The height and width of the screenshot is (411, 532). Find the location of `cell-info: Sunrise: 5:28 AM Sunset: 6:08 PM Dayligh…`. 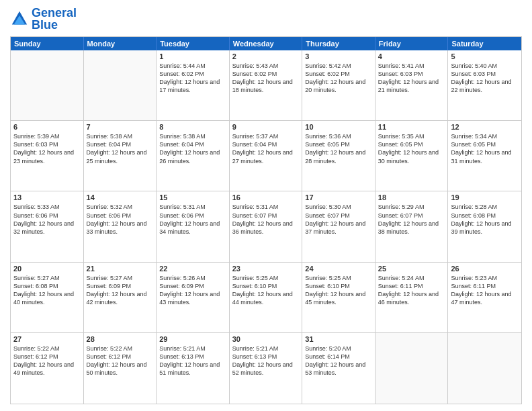

cell-info: Sunrise: 5:28 AM Sunset: 6:08 PM Dayligh… is located at coordinates (485, 219).